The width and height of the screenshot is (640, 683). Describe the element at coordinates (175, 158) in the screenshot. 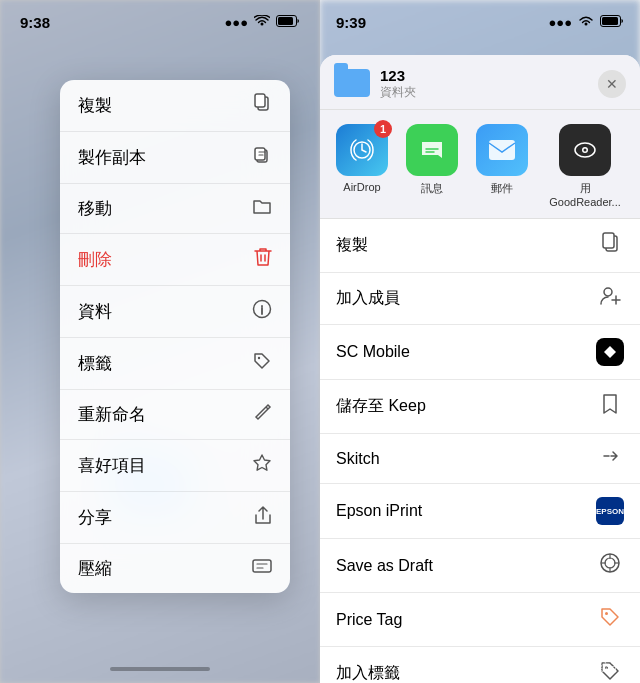

I see `menu-item-duplicate: 製作副本` at that location.